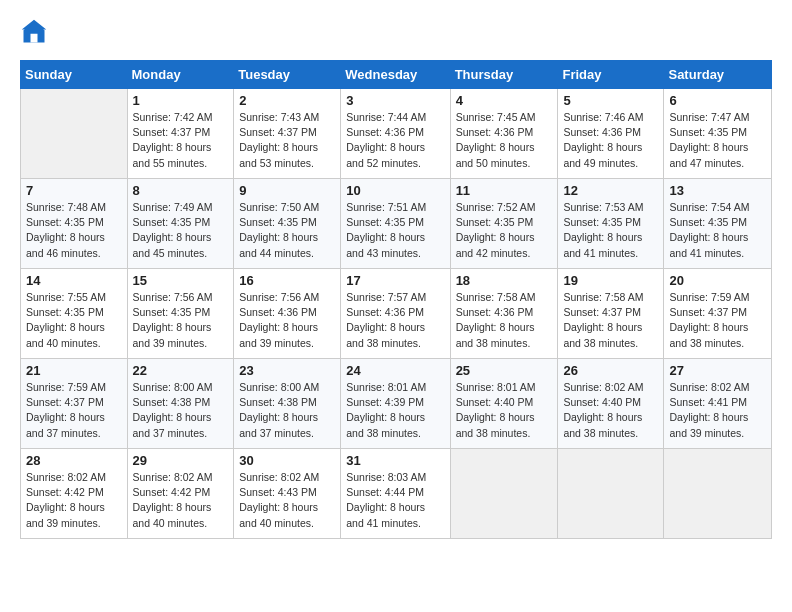 Image resolution: width=792 pixels, height=612 pixels. Describe the element at coordinates (181, 140) in the screenshot. I see `day-info: Sunrise: 7:42 AM Sunset: 4:37 PM Dayligh…` at that location.